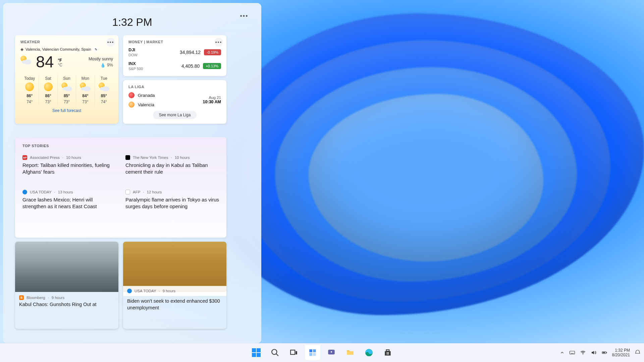  What do you see at coordinates (67, 78) in the screenshot?
I see `forecast-day-name: Sun` at bounding box center [67, 78].